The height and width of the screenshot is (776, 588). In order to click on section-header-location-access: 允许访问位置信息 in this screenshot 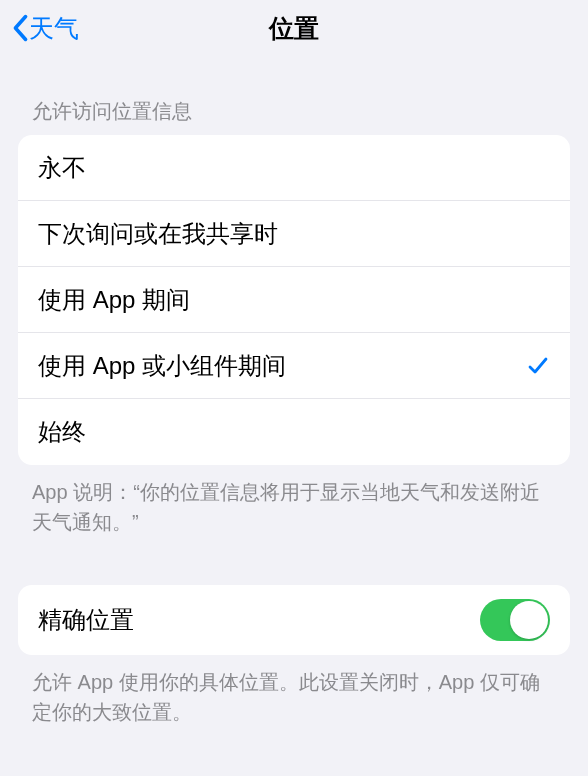, I will do `click(294, 96)`.